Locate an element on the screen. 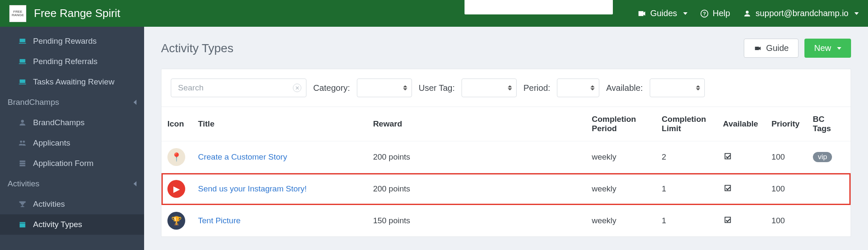  help-link: ? Help is located at coordinates (715, 14).